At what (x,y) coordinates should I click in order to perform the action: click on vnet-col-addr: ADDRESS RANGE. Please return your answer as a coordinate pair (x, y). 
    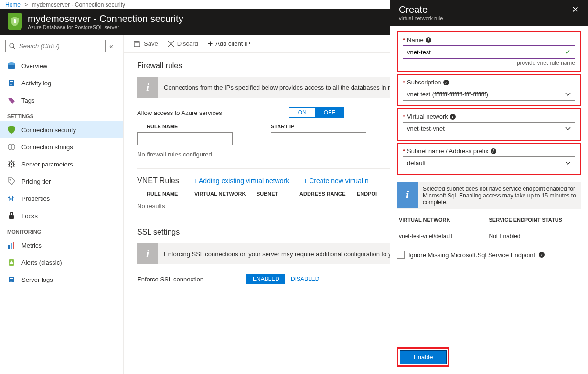
    Looking at the image, I should click on (328, 194).